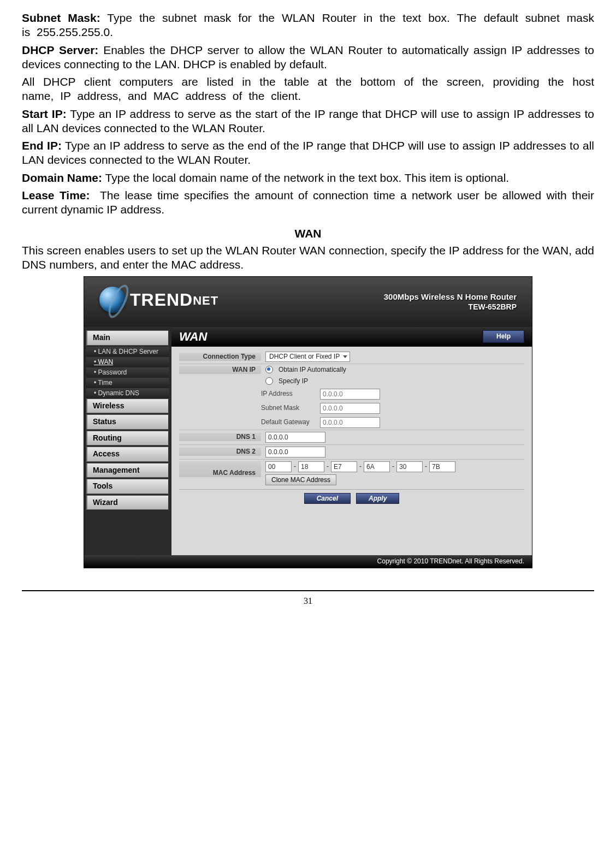 The height and width of the screenshot is (850, 616). Describe the element at coordinates (128, 372) in the screenshot. I see `sidebar-item-password: Password` at that location.